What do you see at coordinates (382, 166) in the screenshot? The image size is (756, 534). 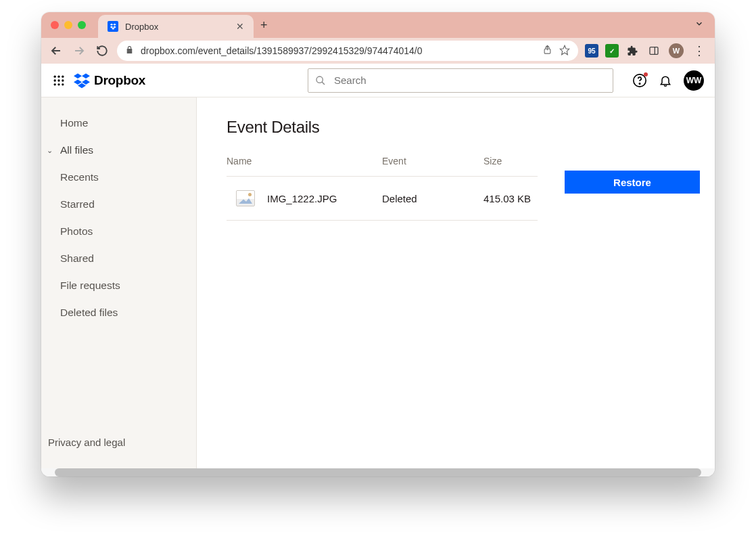 I see `table-header: Name Event Size` at bounding box center [382, 166].